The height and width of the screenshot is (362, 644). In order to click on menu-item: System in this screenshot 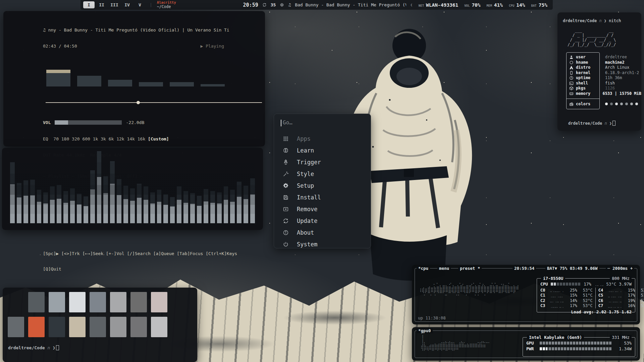, I will do `click(322, 244)`.